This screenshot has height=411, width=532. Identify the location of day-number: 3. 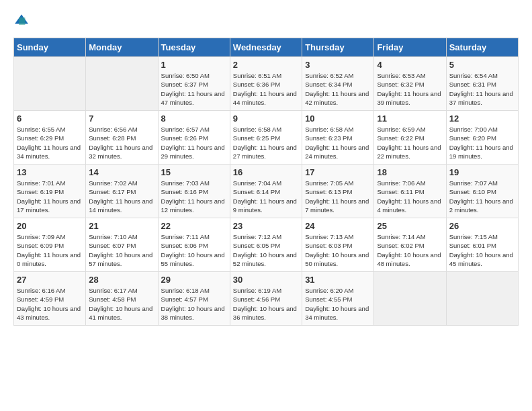
(338, 64).